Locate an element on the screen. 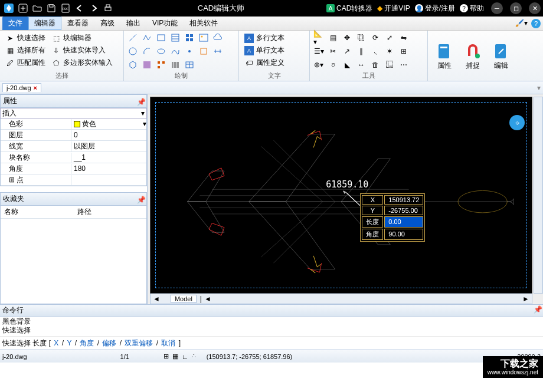 This screenshot has height=392, width=543. redo-icon is located at coordinates (94, 8).